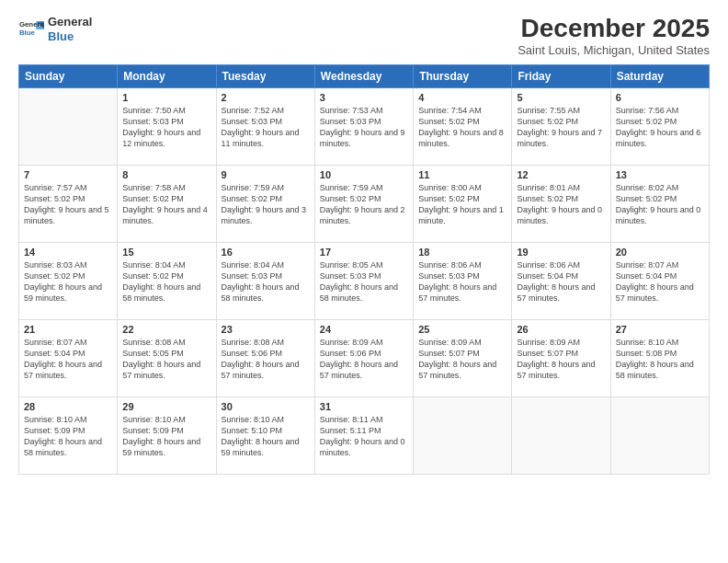 This screenshot has width=728, height=563. What do you see at coordinates (561, 282) in the screenshot?
I see `cell-info: Sunrise: 8:06 AMSunset: 5:04 PMDaylight:…` at bounding box center [561, 282].